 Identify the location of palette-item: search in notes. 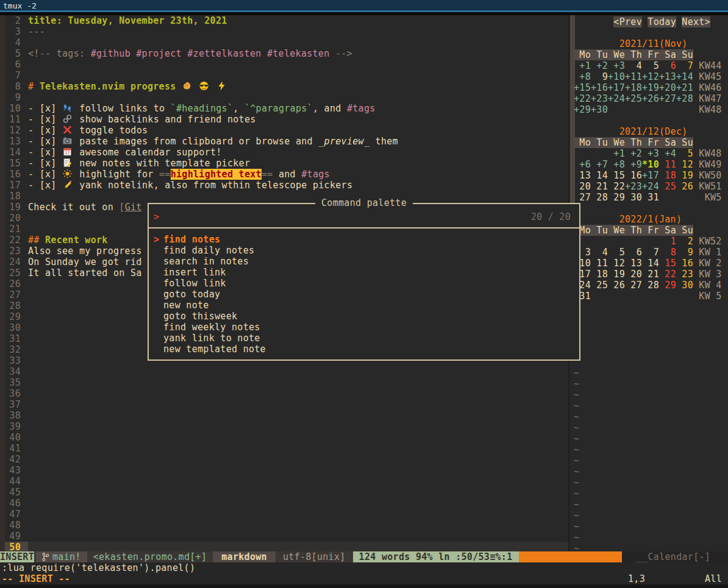
(364, 261).